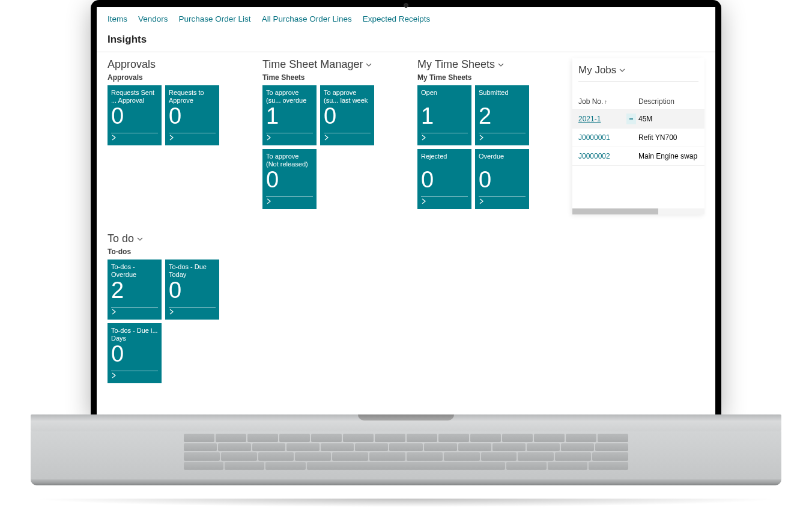  Describe the element at coordinates (406, 503) in the screenshot. I see `laptop-shadow` at that location.